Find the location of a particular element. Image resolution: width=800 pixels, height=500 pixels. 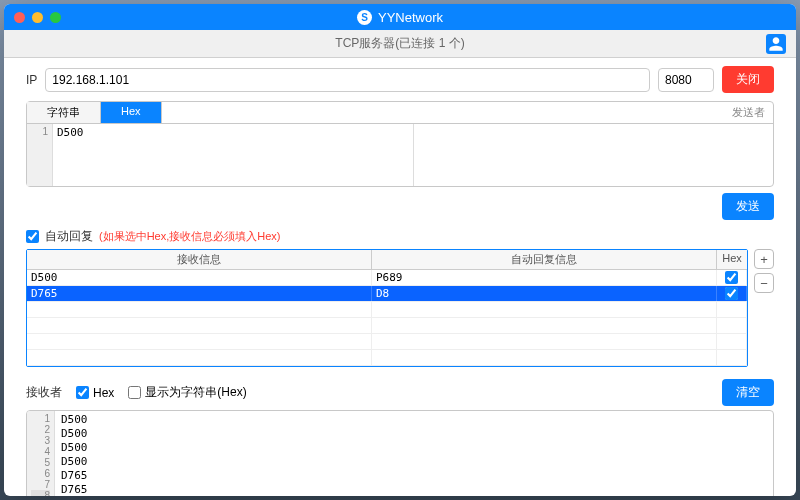

traffic-lights is located at coordinates (32, 18).